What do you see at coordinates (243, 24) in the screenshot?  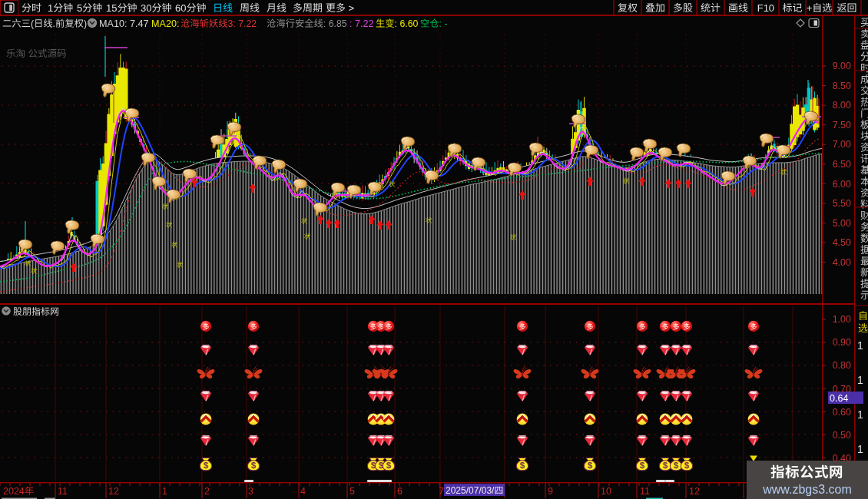 I see `svg-text: 3: 7.22` at bounding box center [243, 24].